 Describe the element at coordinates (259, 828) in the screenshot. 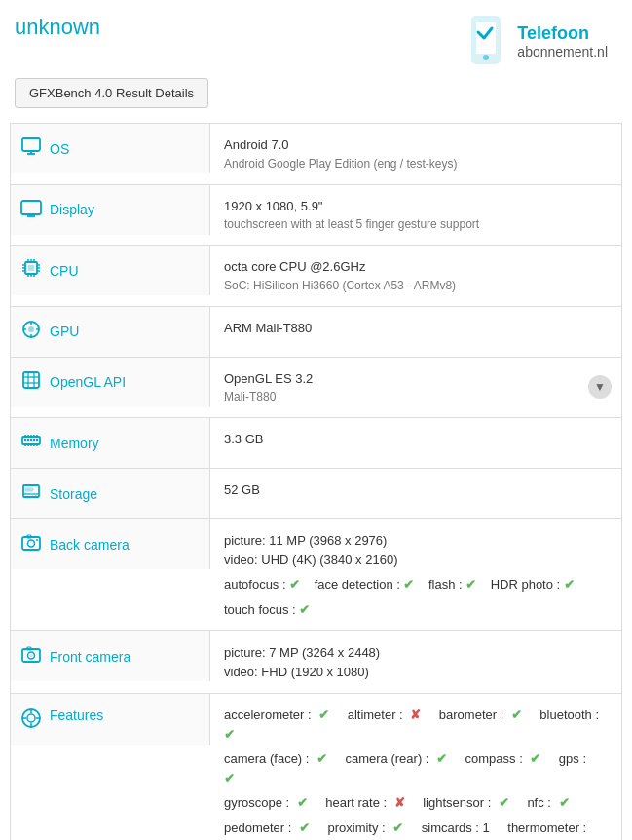

I see `pedometer-label: pedometer :` at that location.